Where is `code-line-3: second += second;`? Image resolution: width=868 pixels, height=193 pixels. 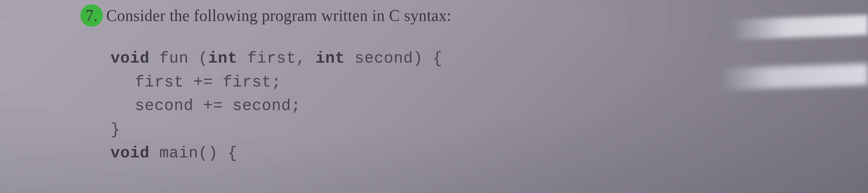
code-line-3: second += second; is located at coordinates (489, 106).